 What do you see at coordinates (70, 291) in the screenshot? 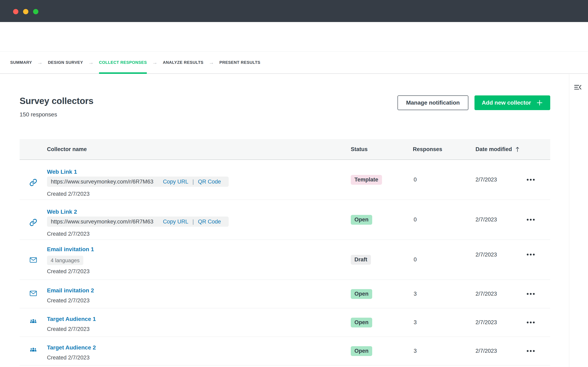
I see `collector-name-link: Email invitation 2` at bounding box center [70, 291].